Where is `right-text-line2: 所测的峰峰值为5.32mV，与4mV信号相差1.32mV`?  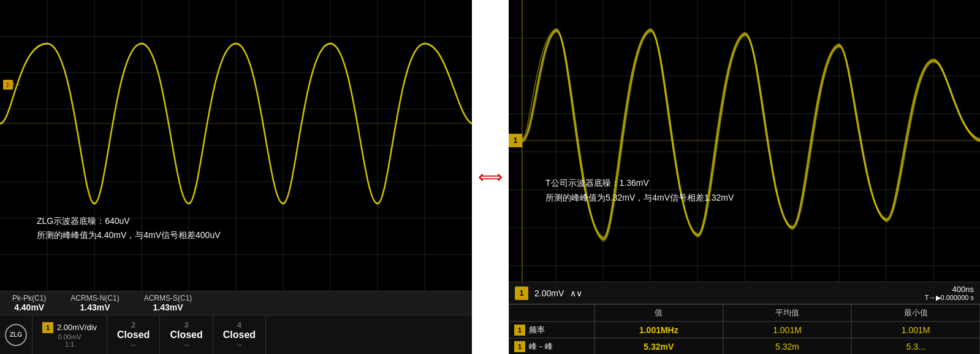 right-text-line2: 所测的峰峰值为5.32mV，与4mV信号相差1.32mV is located at coordinates (640, 198).